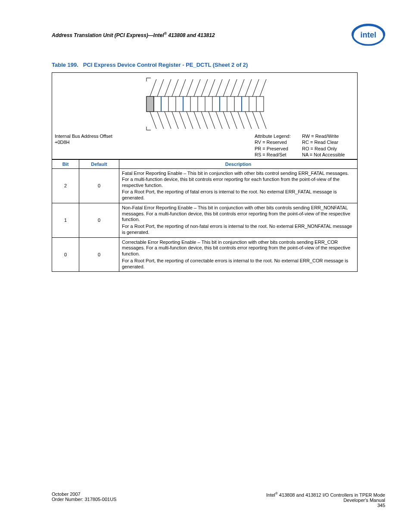 This screenshot has width=411, height=532. I want to click on page-header: Address Translation Unit (PCI Express)—I…, so click(218, 35).